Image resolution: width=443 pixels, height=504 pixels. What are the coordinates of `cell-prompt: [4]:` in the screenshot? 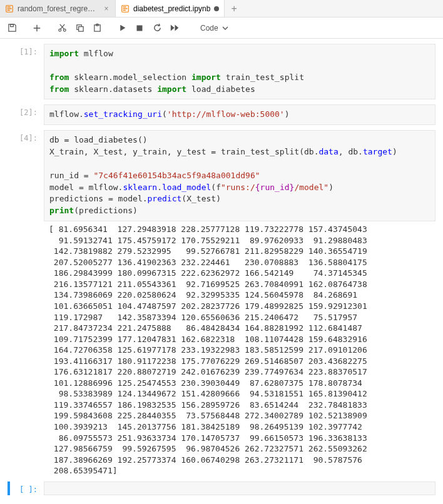 It's located at (26, 303).